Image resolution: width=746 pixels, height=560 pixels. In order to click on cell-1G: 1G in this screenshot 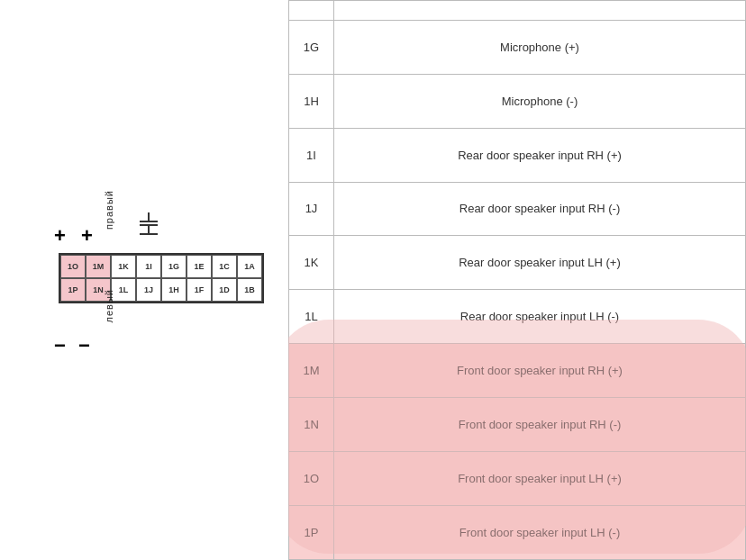, I will do `click(174, 266)`.